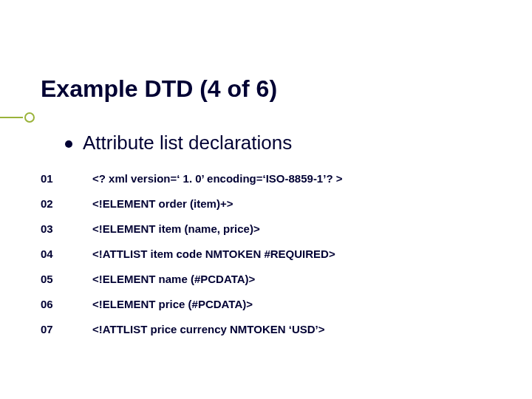 The width and height of the screenshot is (532, 399). I want to click on subtitle-text: Attribute list declarations, so click(188, 143).